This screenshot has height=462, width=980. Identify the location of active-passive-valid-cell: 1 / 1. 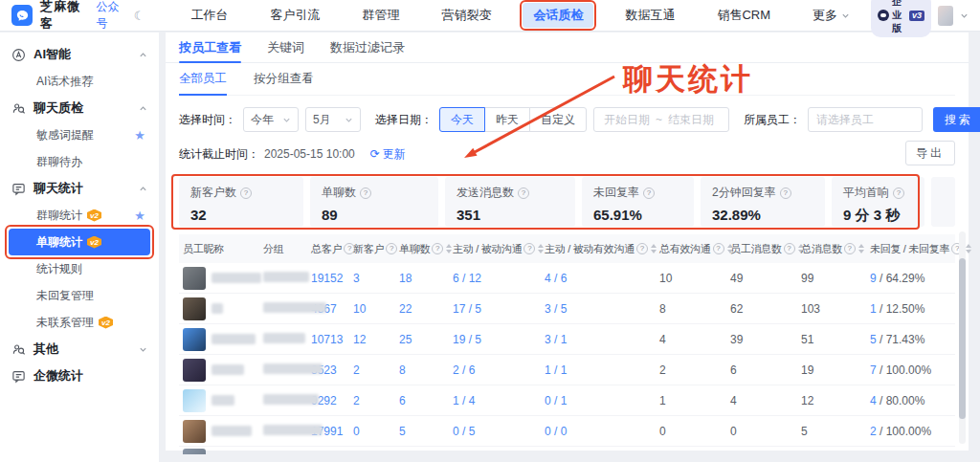
(600, 370).